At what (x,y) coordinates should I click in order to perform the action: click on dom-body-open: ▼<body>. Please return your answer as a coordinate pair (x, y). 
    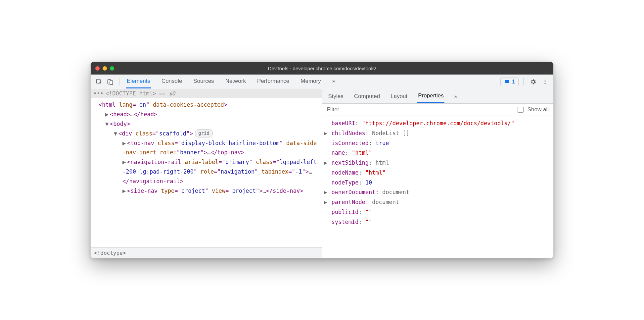
    Looking at the image, I should click on (206, 124).